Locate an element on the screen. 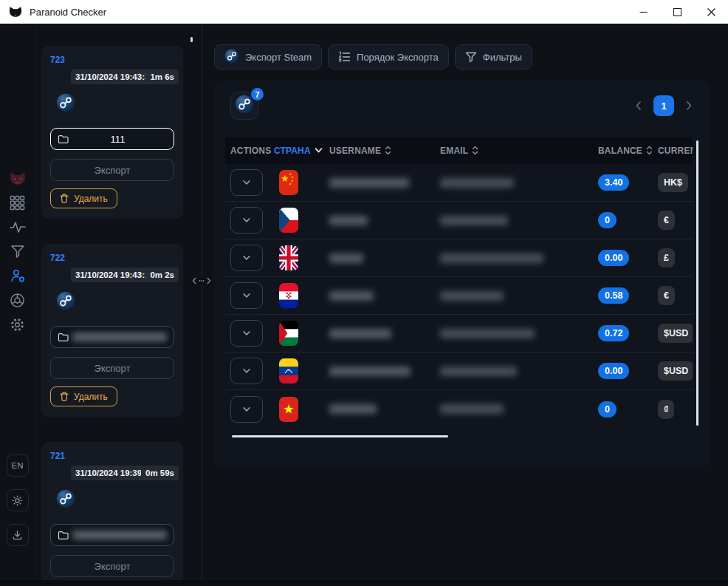 The height and width of the screenshot is (586, 728). download-icon is located at coordinates (18, 535).